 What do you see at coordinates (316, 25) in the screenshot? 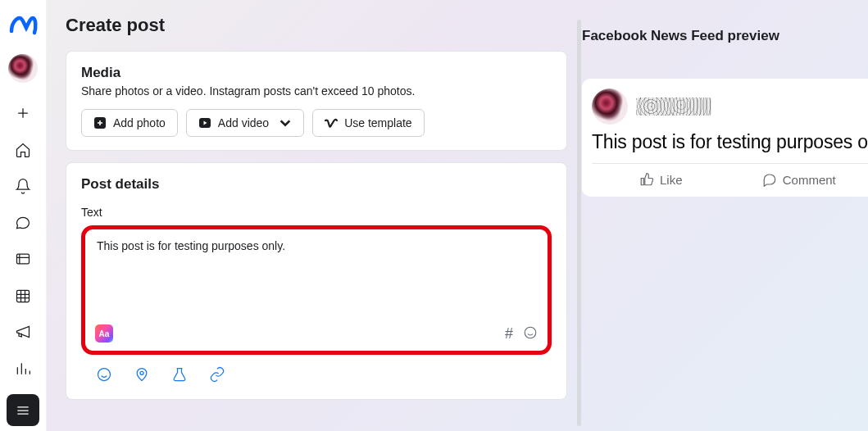
I see `page-title: Create post` at bounding box center [316, 25].